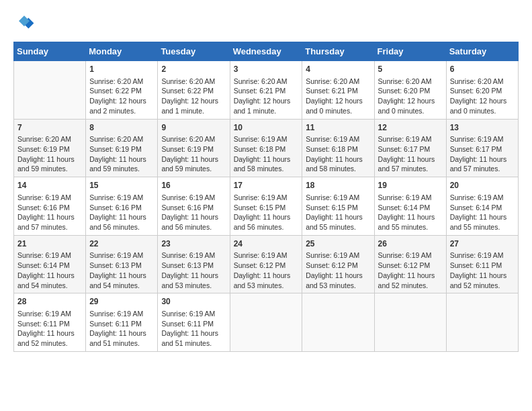 The image size is (532, 411). I want to click on calendar-cell: 20Sunrise: 6:19 AM Sunset: 6:14 PM Dayli…, so click(482, 207).